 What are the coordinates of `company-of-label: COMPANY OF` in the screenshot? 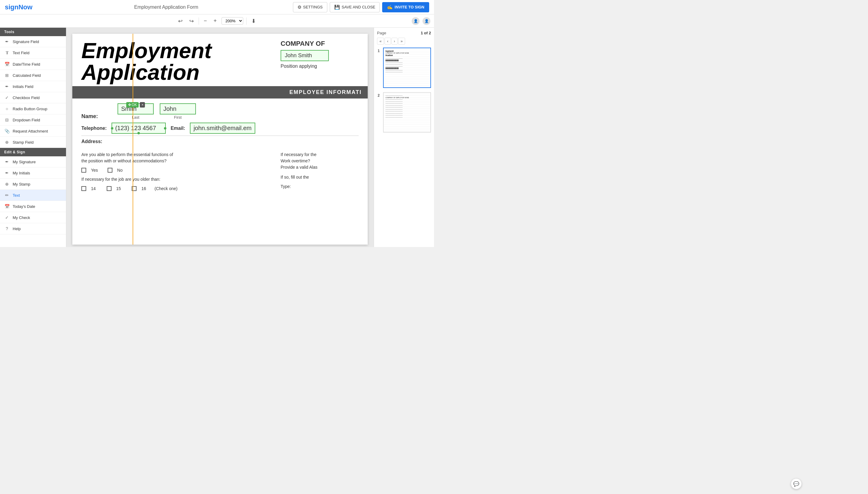 It's located at (320, 43).